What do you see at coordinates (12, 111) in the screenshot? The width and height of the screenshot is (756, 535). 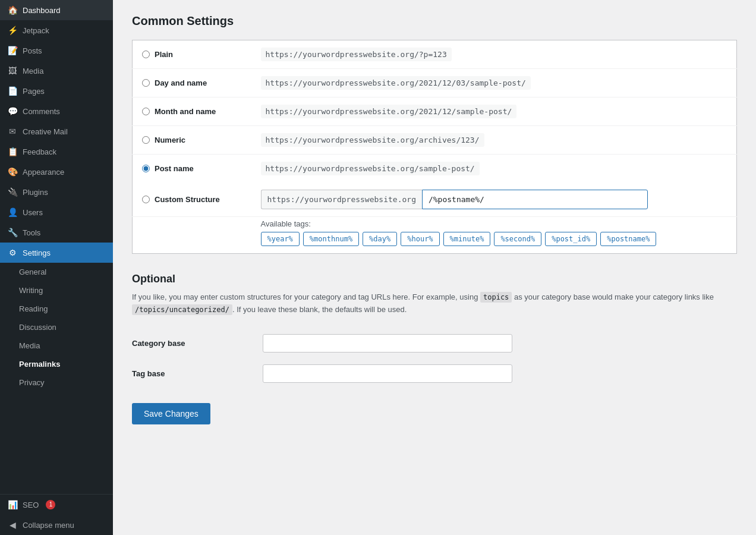 I see `comments-icon: 💬` at bounding box center [12, 111].